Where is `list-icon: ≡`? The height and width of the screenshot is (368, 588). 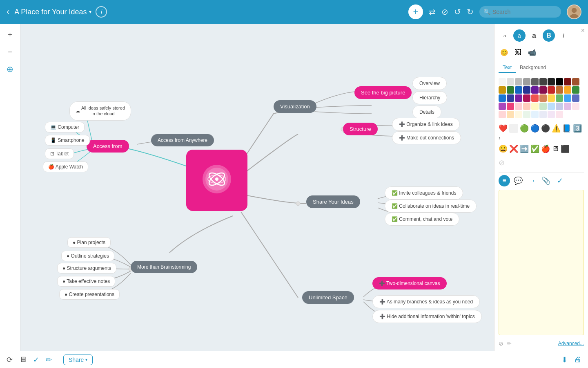
list-icon: ≡ is located at coordinates (504, 181).